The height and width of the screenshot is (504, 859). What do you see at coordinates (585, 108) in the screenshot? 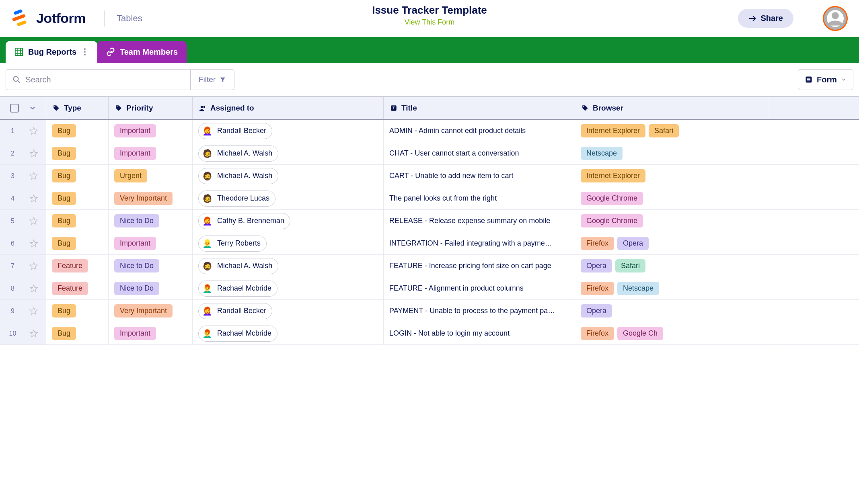
I see `tag-icon` at bounding box center [585, 108].